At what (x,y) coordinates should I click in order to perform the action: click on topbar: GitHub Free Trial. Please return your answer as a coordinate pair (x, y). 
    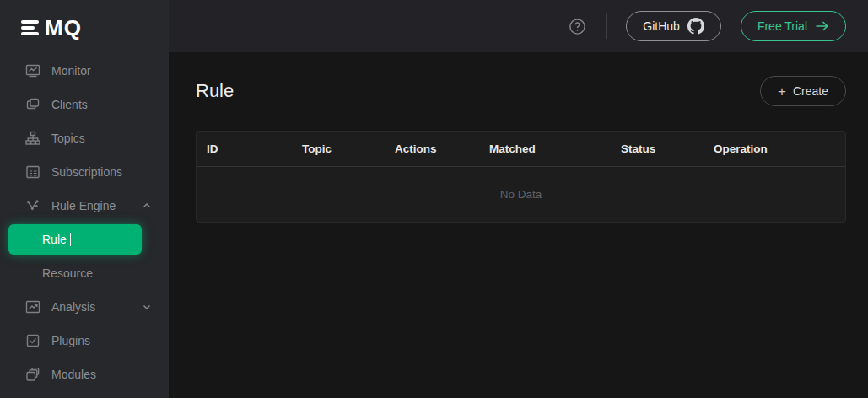
    Looking at the image, I should click on (518, 26).